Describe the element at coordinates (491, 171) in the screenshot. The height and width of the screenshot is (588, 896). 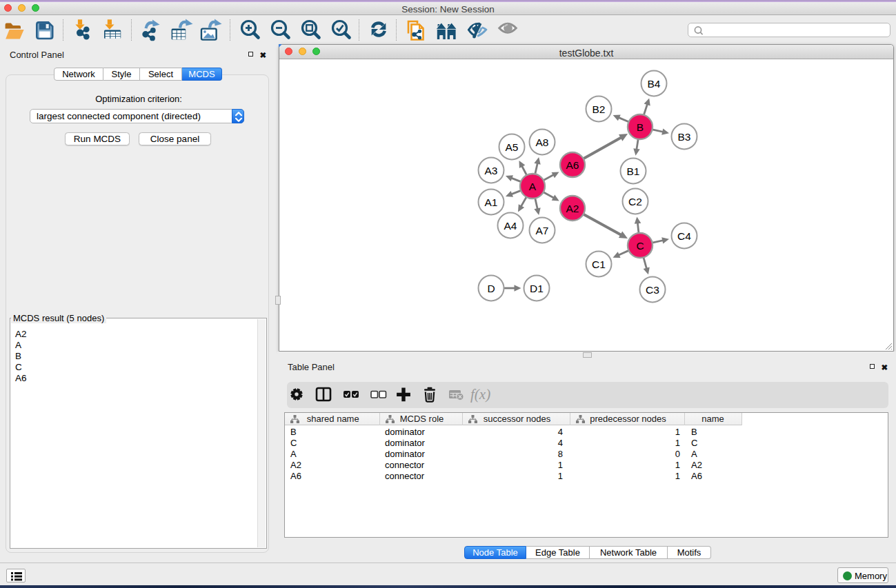
I see `svg-text: A3` at that location.